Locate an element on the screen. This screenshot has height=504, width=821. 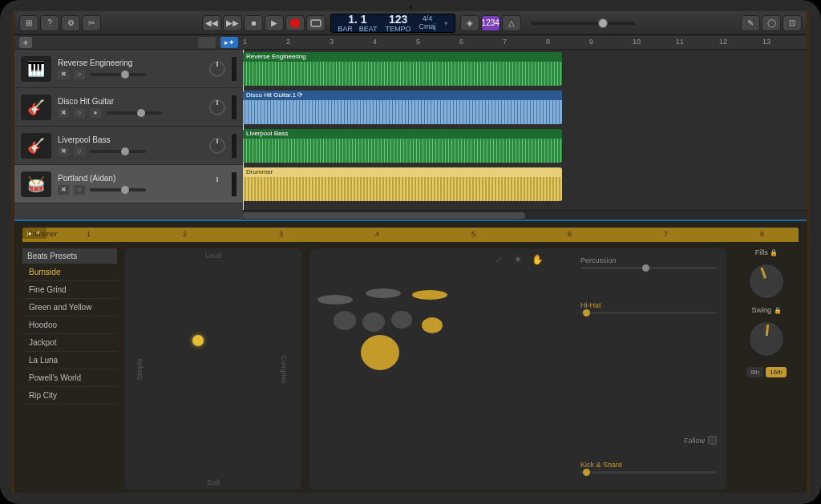
loops-button: ◯ is located at coordinates (771, 23).